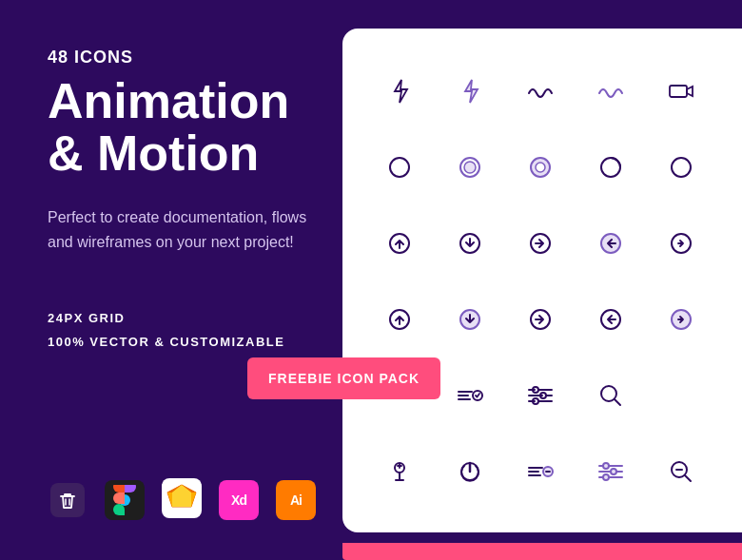 This screenshot has width=742, height=560. Describe the element at coordinates (190, 230) in the screenshot. I see `description-text: Perfect to create documentation, flows a…` at that location.